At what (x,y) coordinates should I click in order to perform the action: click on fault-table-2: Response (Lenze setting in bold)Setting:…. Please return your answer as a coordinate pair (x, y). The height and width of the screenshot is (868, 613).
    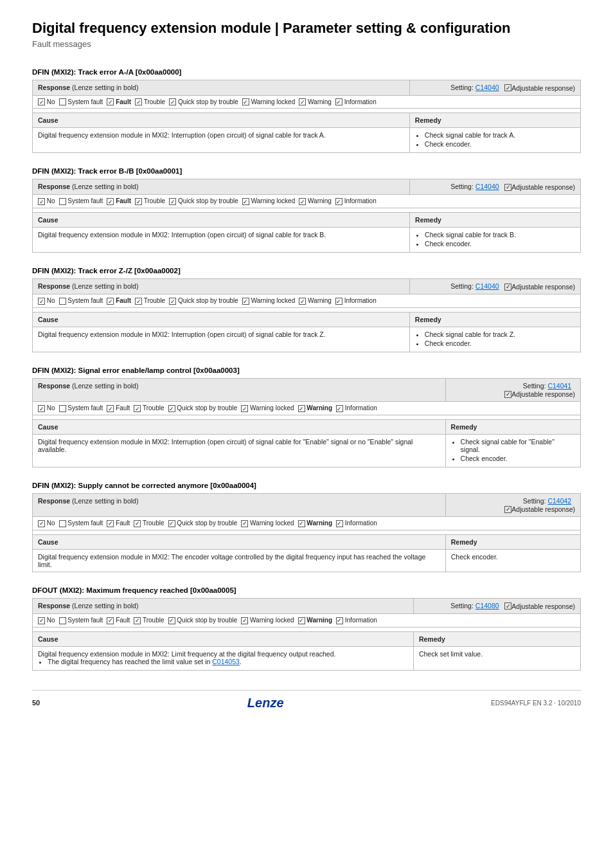
    Looking at the image, I should click on (306, 216).